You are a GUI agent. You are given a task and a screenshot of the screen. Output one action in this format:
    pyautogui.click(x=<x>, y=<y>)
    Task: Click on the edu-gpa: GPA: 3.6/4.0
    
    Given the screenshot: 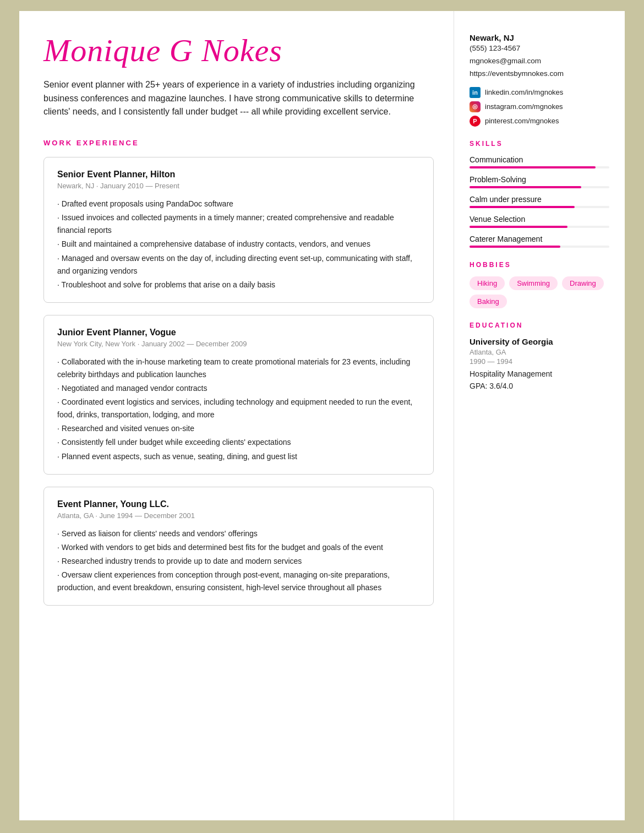 What is the action you would take?
    pyautogui.click(x=539, y=386)
    